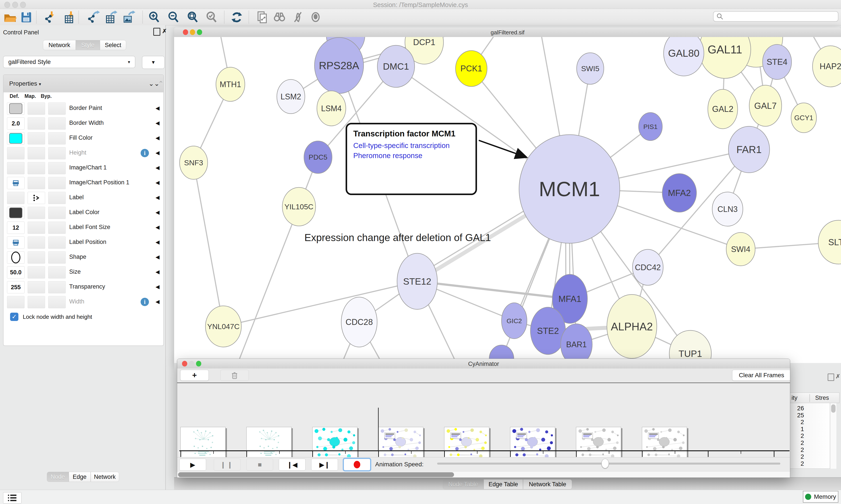  Describe the element at coordinates (154, 84) in the screenshot. I see `expand-all-icon: ⌄⌄` at that location.